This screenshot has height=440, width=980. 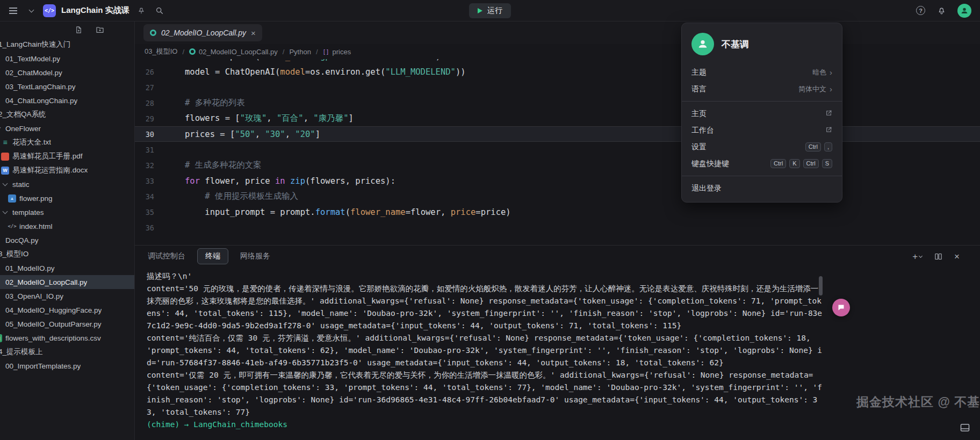 What do you see at coordinates (762, 101) in the screenshot?
I see `menu-divider` at bounding box center [762, 101].